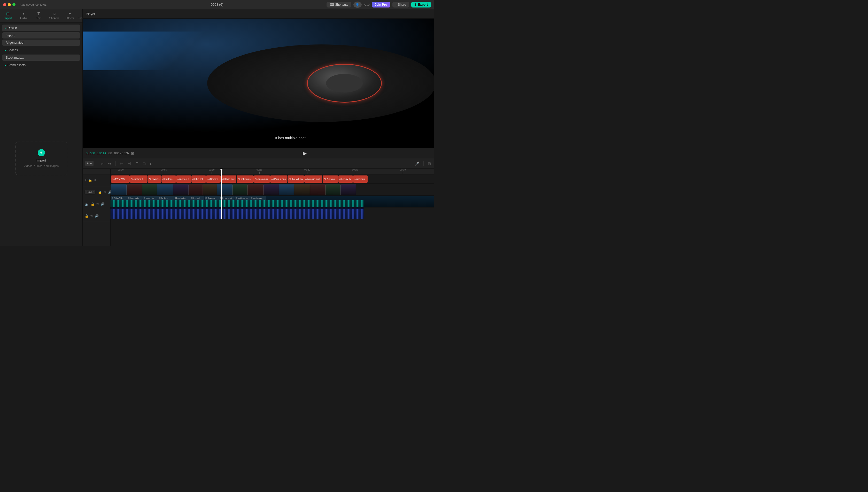 This screenshot has height=492, width=868. Describe the element at coordinates (5, 50) in the screenshot. I see `spaces-arrow-icon: ▸` at that location.